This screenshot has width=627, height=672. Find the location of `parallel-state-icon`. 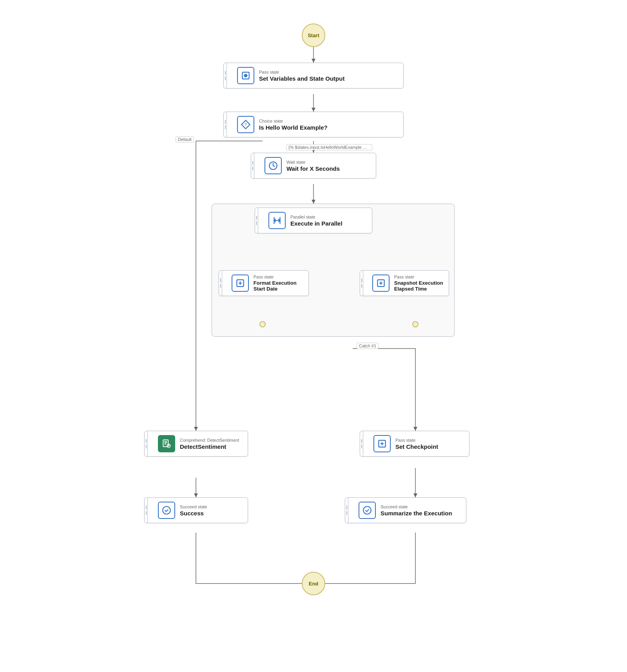

parallel-state-icon is located at coordinates (277, 220).